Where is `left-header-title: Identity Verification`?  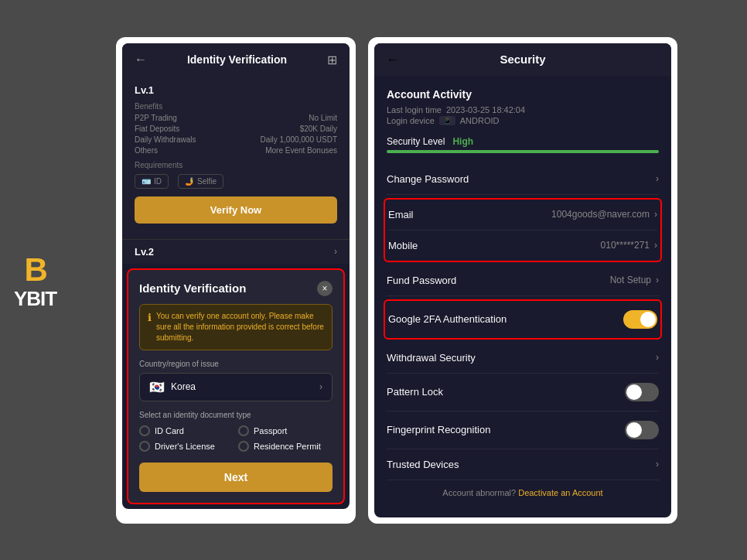 left-header-title: Identity Verification is located at coordinates (237, 60).